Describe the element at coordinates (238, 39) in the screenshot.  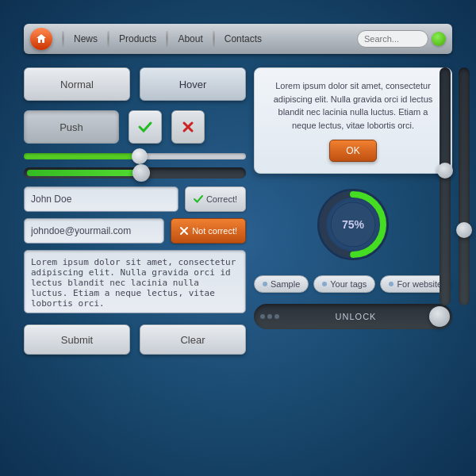
I see `navbar: News Products About Contacts` at that location.